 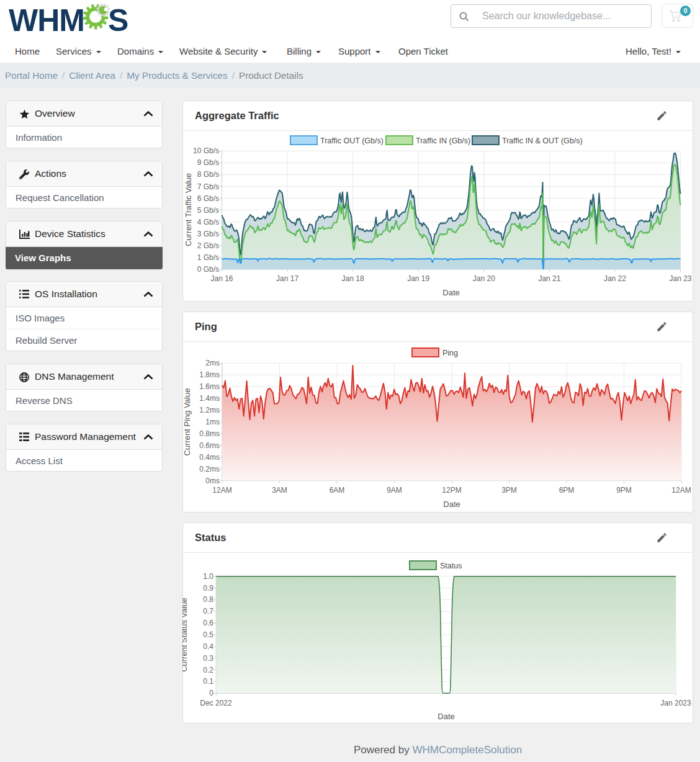 I want to click on svg-text: 1.4ms, so click(x=210, y=398).